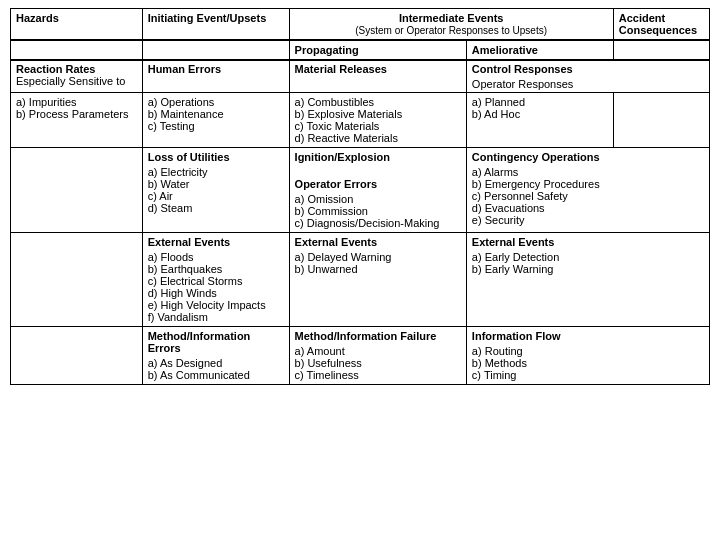  I want to click on propagating-label: Propagating, so click(327, 50).